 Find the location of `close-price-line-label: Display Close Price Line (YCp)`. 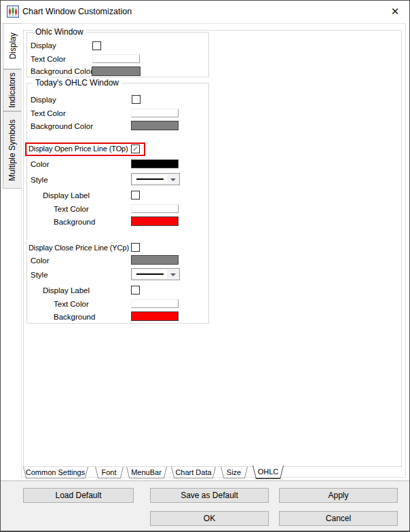

close-price-line-label: Display Close Price Line (YCp) is located at coordinates (79, 248).